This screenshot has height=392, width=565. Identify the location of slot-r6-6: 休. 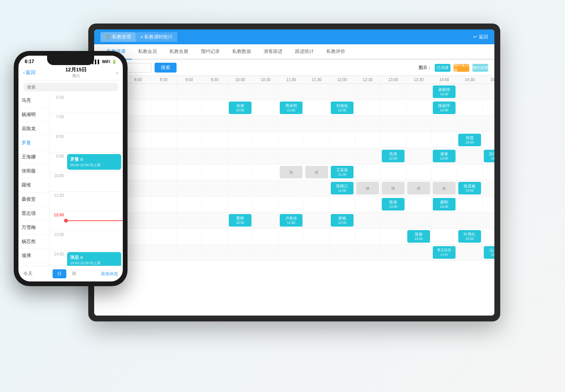
(291, 172).